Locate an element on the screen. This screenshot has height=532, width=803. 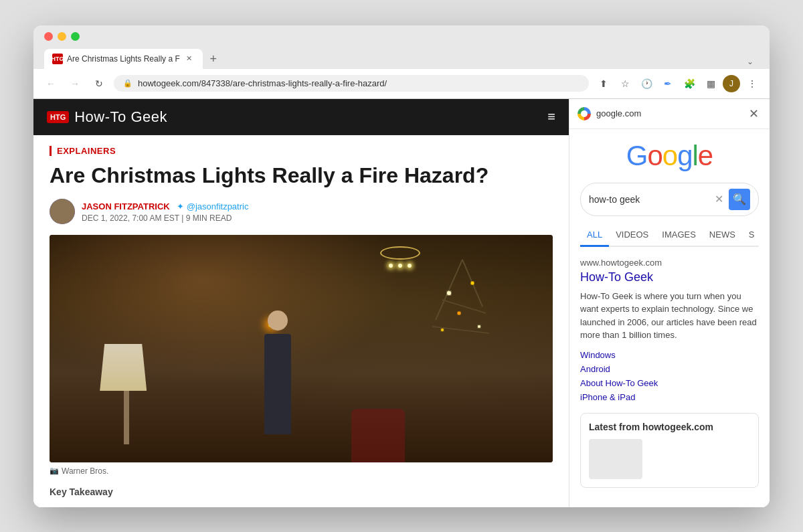
address-bar: ← → ↻ 🔒 howtogeek.com/847338/are-christm… is located at coordinates (402, 84).